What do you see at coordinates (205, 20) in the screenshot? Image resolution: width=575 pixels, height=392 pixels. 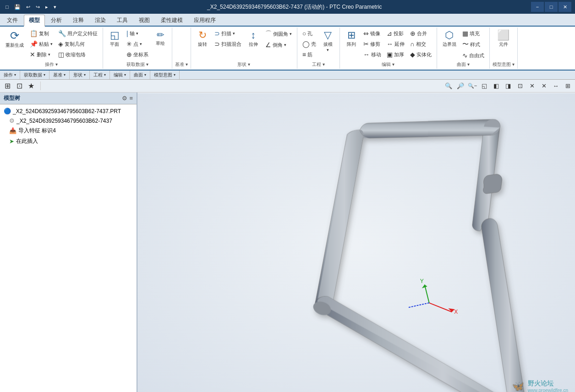 I see `tab-apps: 应用程序` at bounding box center [205, 20].